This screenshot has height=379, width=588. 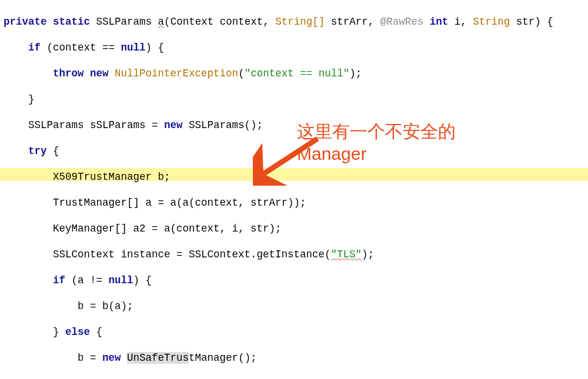 I want to click on code-line: TrustManager[] a = a(a(context, strArr))…, so click(x=296, y=203).